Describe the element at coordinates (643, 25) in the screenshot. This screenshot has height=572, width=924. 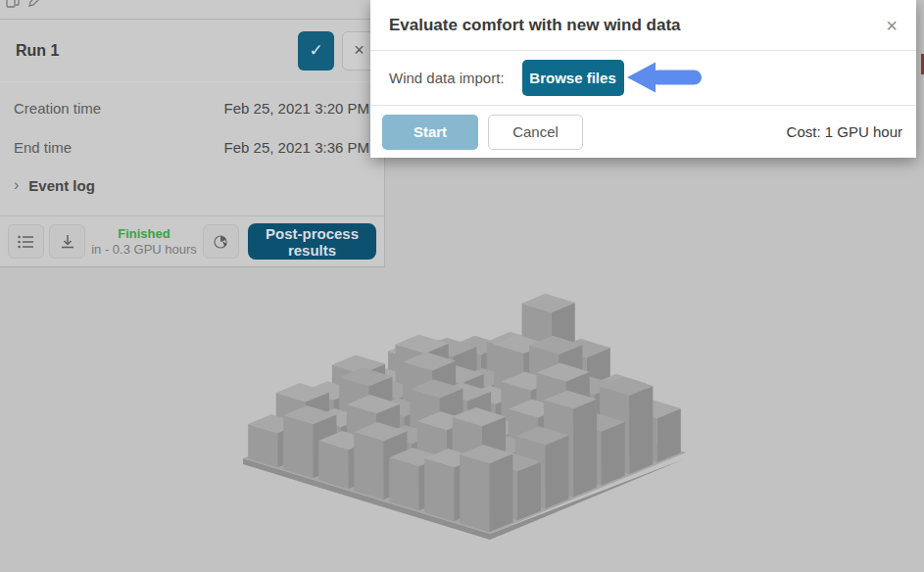
I see `dialog-header: Evaluate comfort with new wind data ×` at that location.